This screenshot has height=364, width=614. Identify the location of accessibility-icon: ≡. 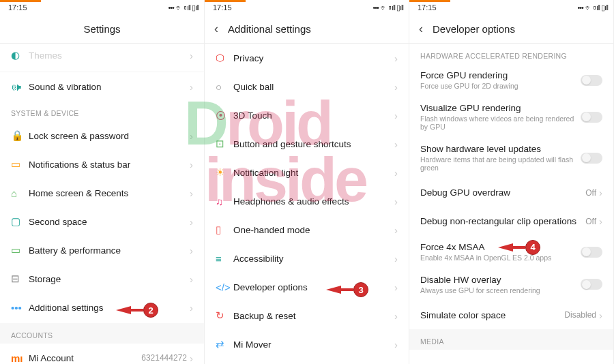
(224, 259).